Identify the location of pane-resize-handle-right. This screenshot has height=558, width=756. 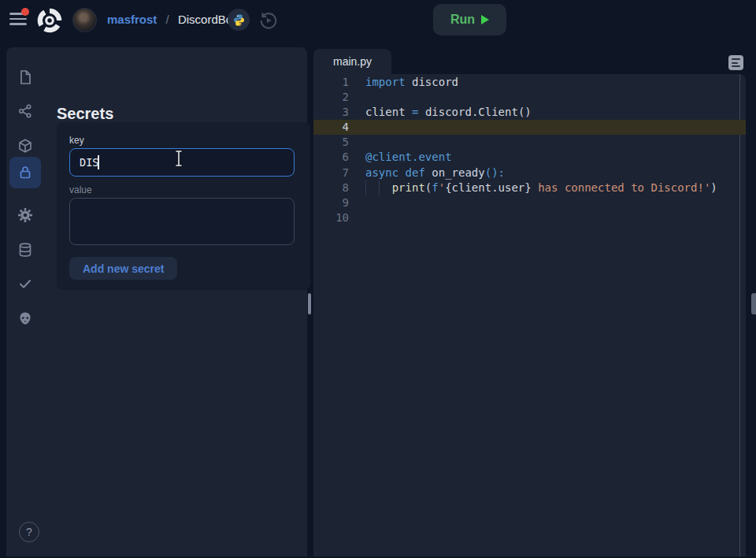
(754, 304).